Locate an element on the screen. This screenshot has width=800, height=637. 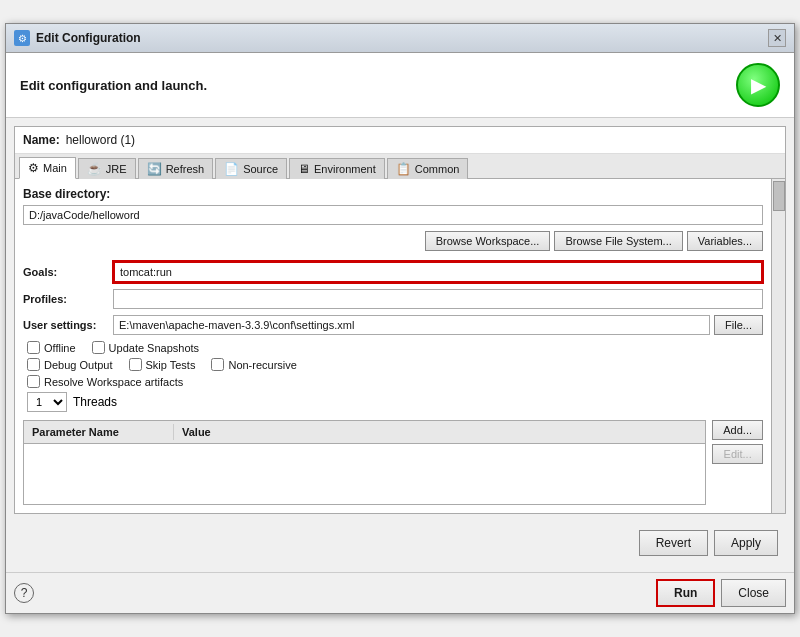
browse-buttons-row: Browse Workspace... Browse File System..… is located at coordinates (393, 241).